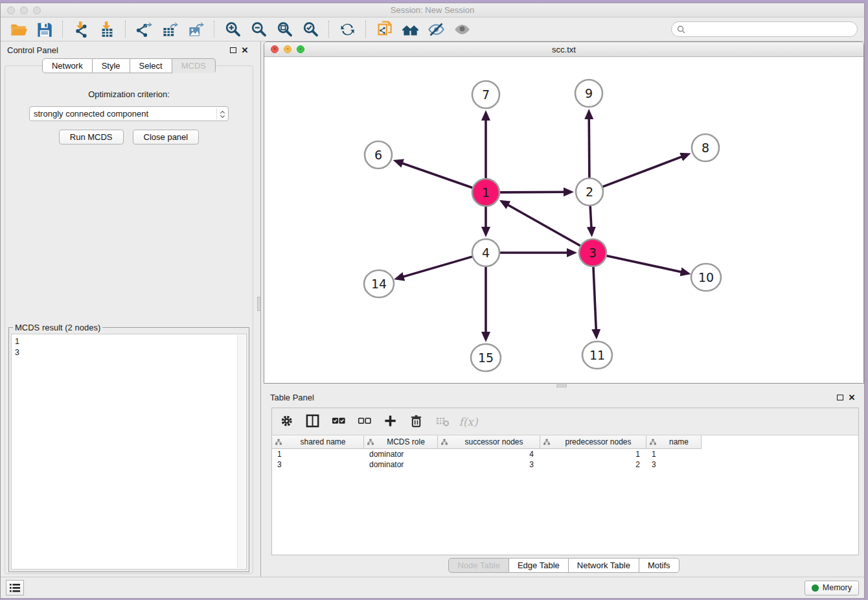  What do you see at coordinates (318, 442) in the screenshot?
I see `column-header-shared-name: shared name` at bounding box center [318, 442].